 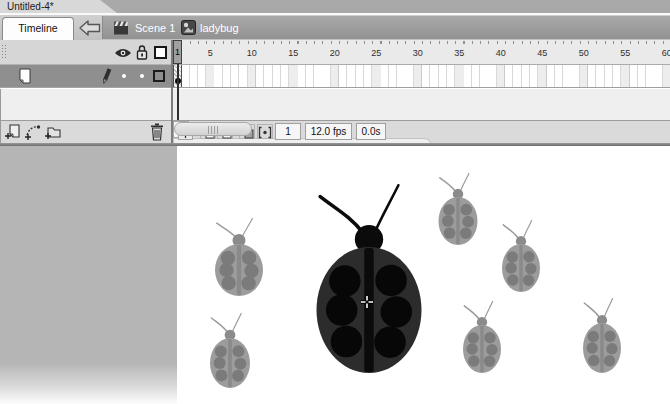 What do you see at coordinates (124, 76) in the screenshot?
I see `layer-visibility-dot` at bounding box center [124, 76].